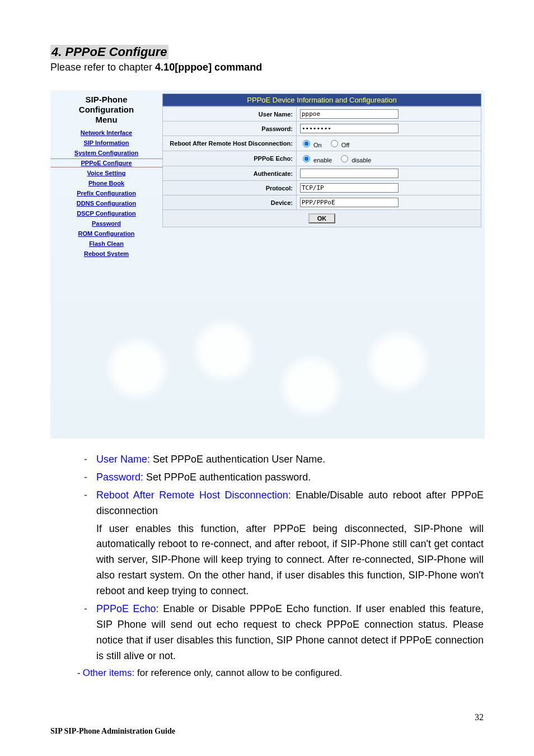  Describe the element at coordinates (106, 110) in the screenshot. I see `sidebar-title: SIP-Phone Configuration Menu` at that location.